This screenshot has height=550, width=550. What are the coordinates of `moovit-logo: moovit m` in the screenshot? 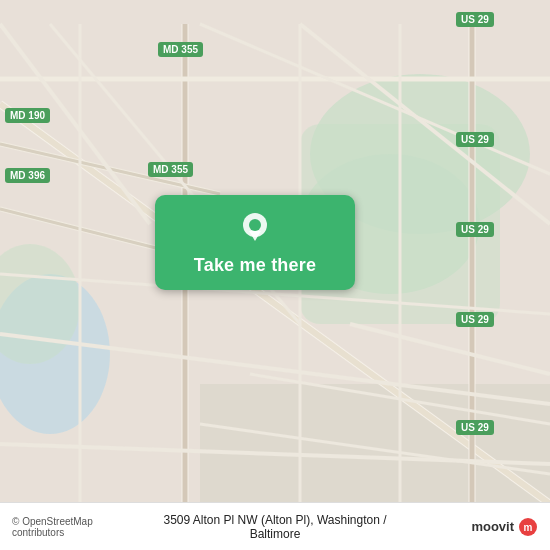 It's located at (473, 527).